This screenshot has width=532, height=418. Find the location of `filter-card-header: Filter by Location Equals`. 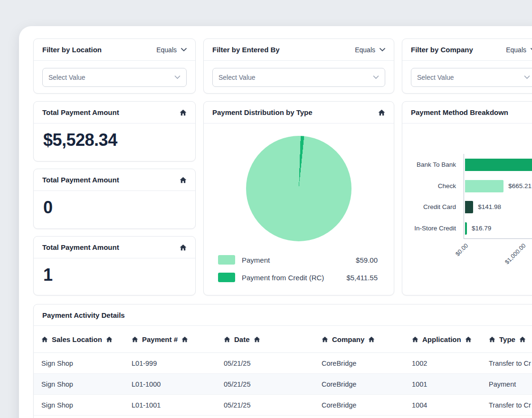

filter-card-header: Filter by Location Equals is located at coordinates (114, 50).